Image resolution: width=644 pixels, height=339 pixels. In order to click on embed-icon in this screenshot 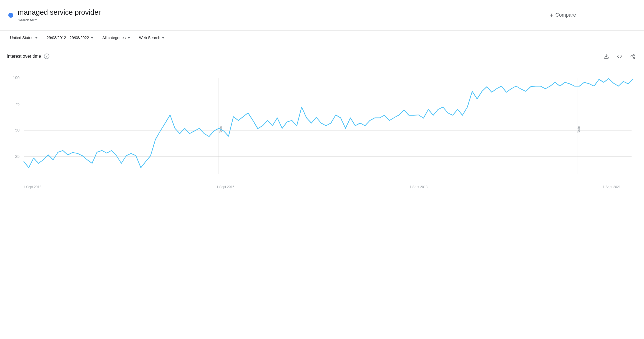, I will do `click(620, 56)`.